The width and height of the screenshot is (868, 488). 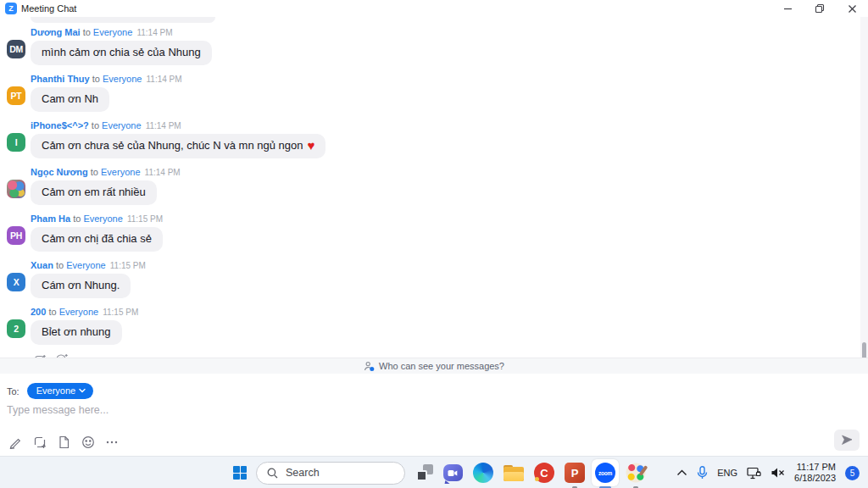 I want to click on language-indicator: ENG, so click(x=727, y=473).